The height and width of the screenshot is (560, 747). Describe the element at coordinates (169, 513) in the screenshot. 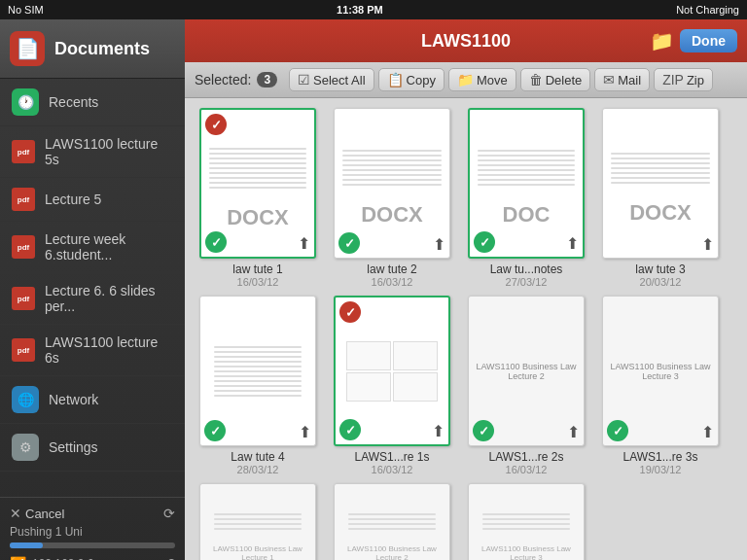

I see `spinner-icon: ⟳` at that location.